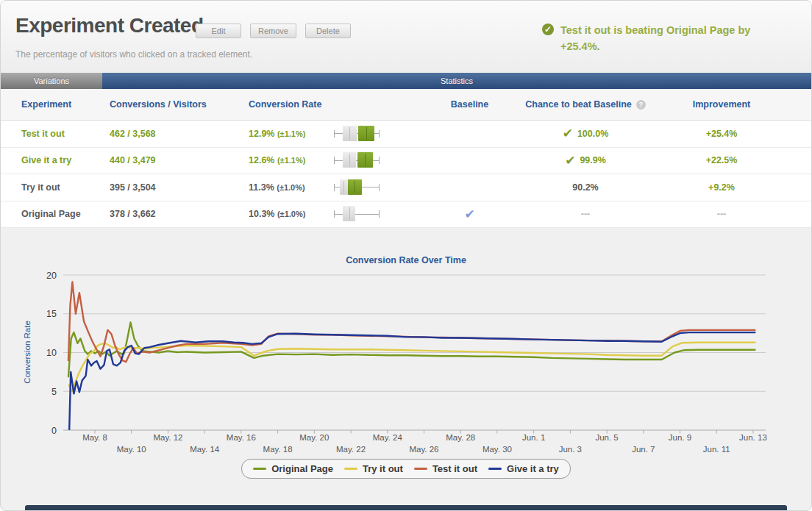 The image size is (812, 511). Describe the element at coordinates (51, 353) in the screenshot. I see `svg-text: 10` at that location.